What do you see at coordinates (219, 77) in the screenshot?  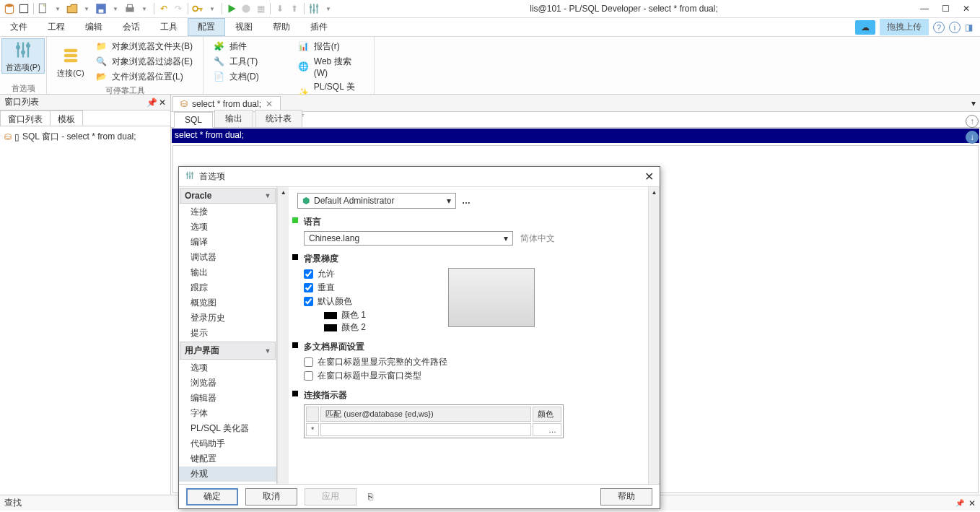 I see `doc-icon: 📄` at bounding box center [219, 77].